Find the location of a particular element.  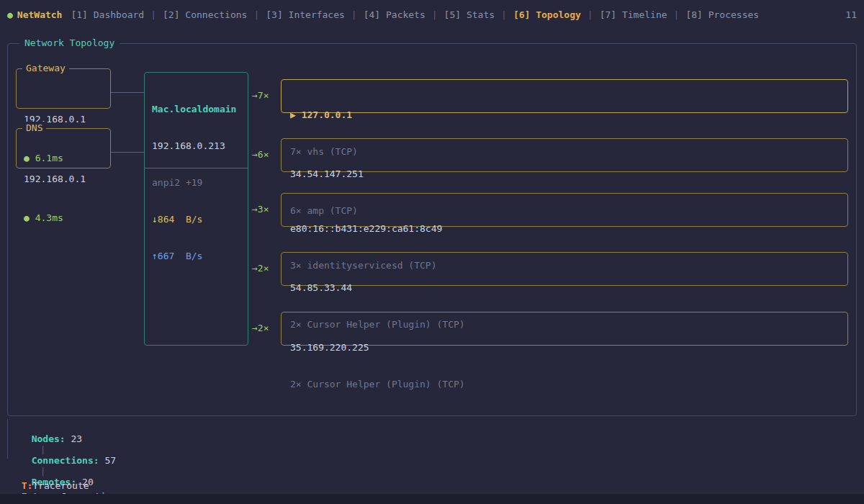

app-title: NetWatch is located at coordinates (40, 14).